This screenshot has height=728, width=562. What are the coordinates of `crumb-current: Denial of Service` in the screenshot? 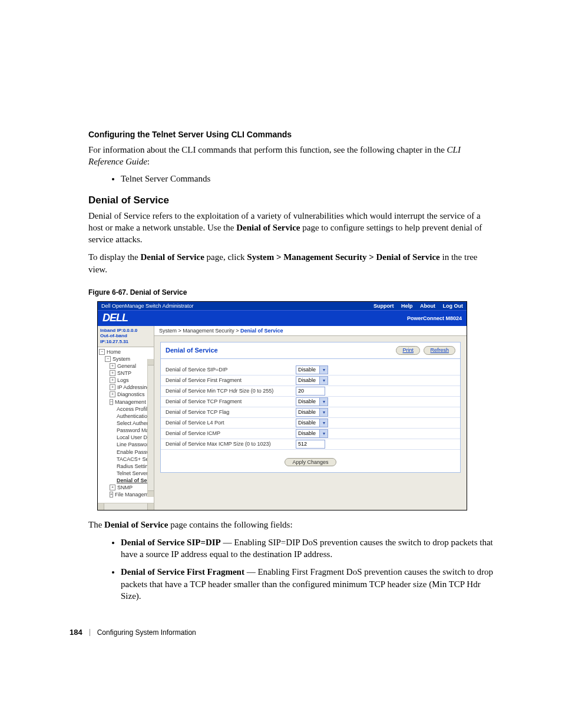 It's located at (262, 331).